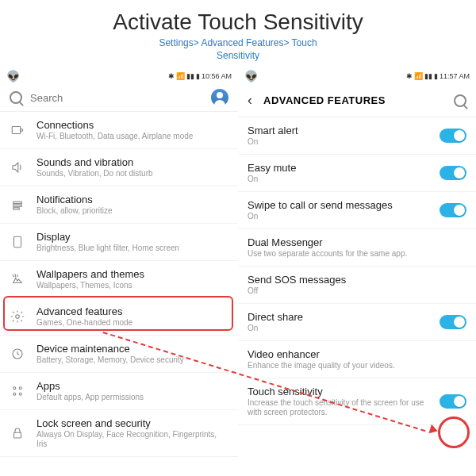  I want to click on item-sounds: Sounds and vibrationSounds, Vibration, D…, so click(119, 168).